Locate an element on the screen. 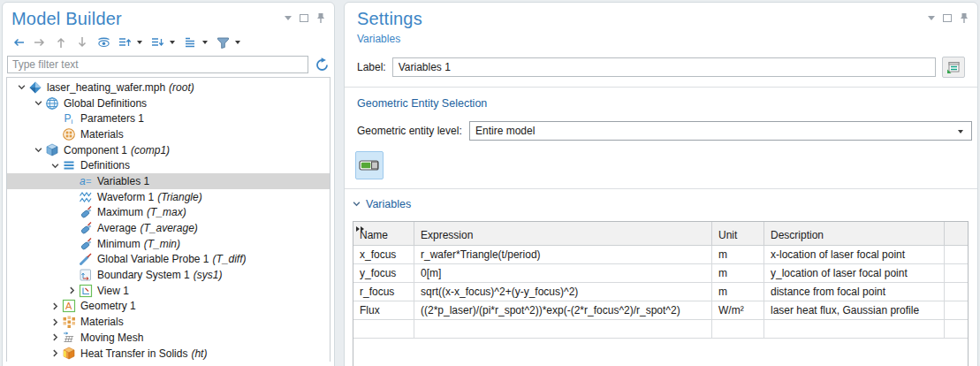 Image resolution: width=980 pixels, height=366 pixels. column-header-name: Name is located at coordinates (384, 233).